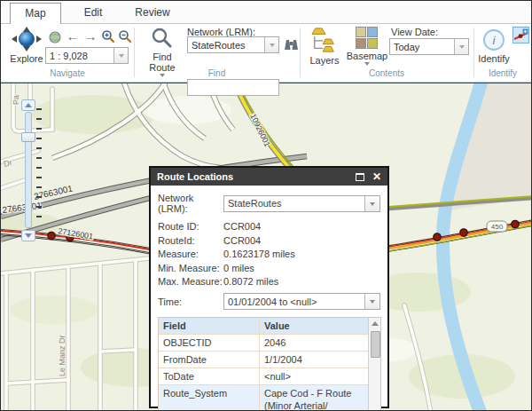 The width and height of the screenshot is (532, 411). Describe the element at coordinates (494, 46) in the screenshot. I see `identify-button: i Identify` at that location.